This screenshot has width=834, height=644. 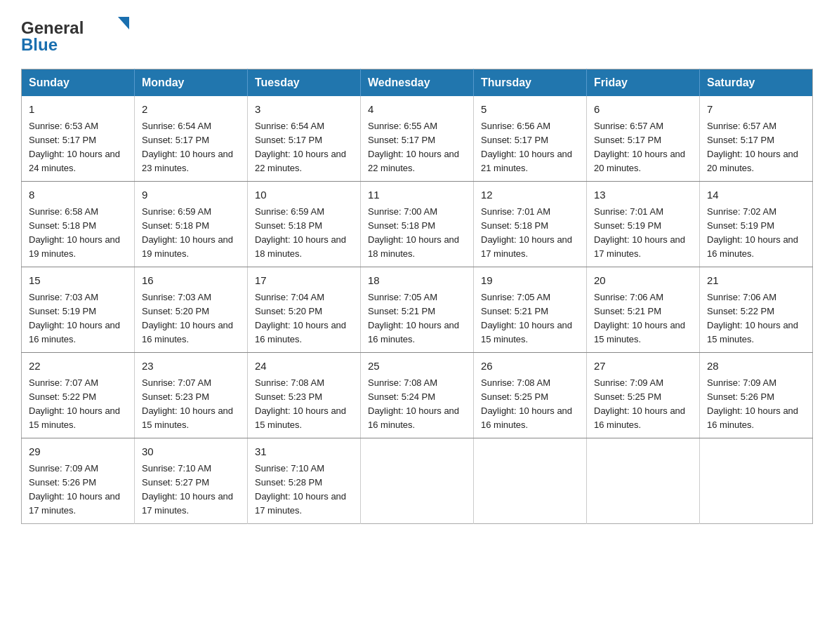 I want to click on day-number: 7, so click(x=756, y=109).